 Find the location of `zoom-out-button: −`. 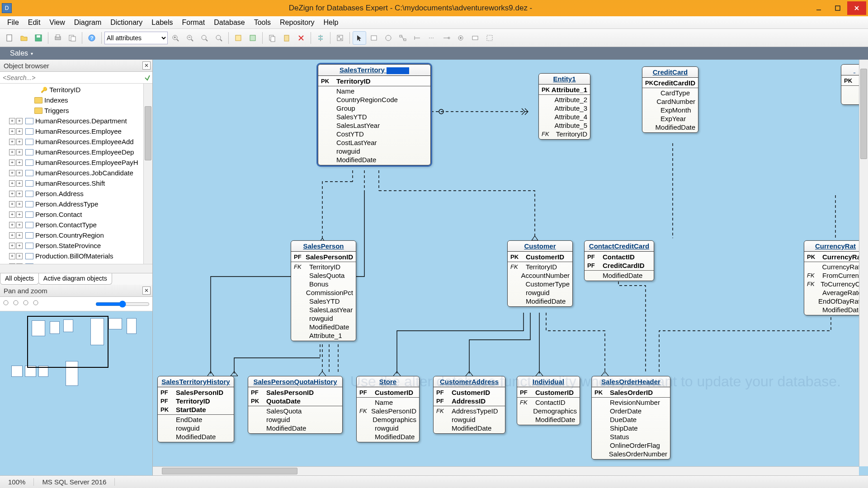

zoom-out-button: − is located at coordinates (190, 38).